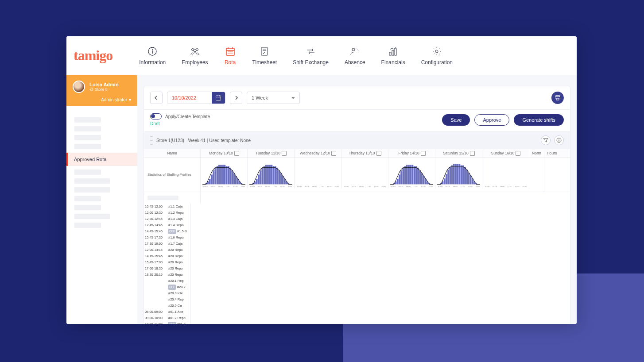 This screenshot has height=362, width=644. What do you see at coordinates (559, 140) in the screenshot?
I see `info-button` at bounding box center [559, 140].